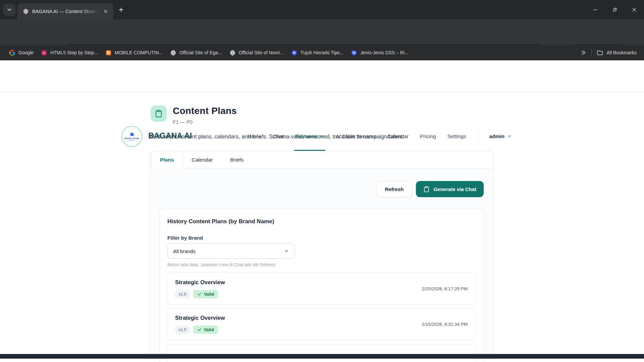 The image size is (644, 362). What do you see at coordinates (322, 137) in the screenshot?
I see `page-description: Multi-talent content plans, calendars, a…` at bounding box center [322, 137].